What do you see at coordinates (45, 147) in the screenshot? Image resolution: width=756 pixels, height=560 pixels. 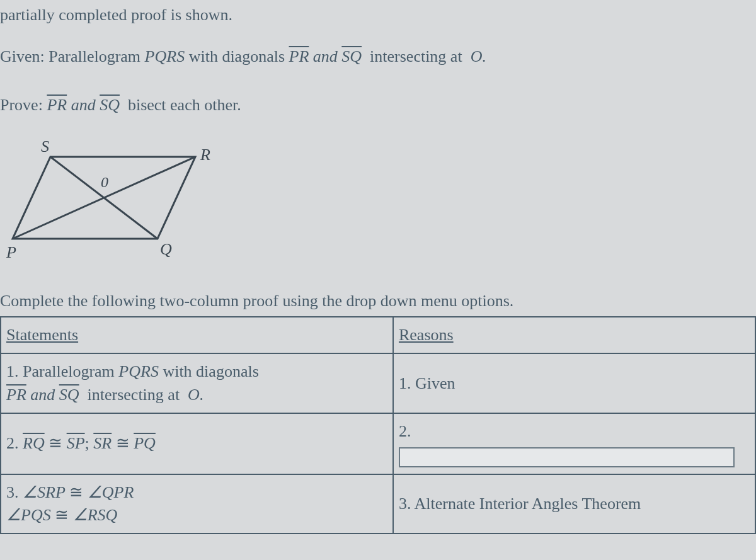 I see `label-s: S` at bounding box center [45, 147].